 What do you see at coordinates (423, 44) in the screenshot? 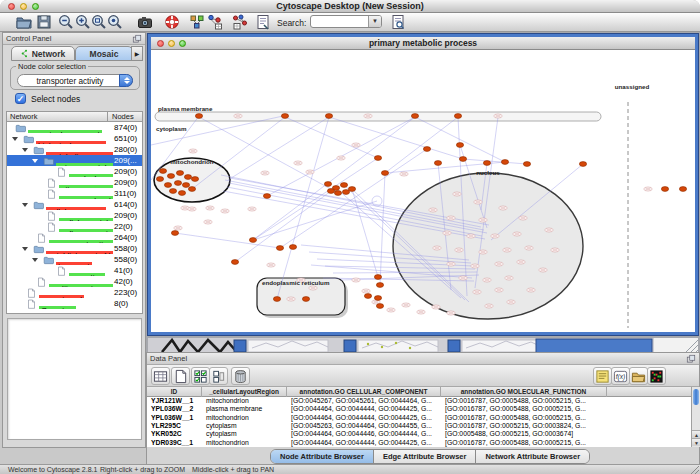
I see `network-window-titlebar: primary metabolic process` at bounding box center [423, 44].